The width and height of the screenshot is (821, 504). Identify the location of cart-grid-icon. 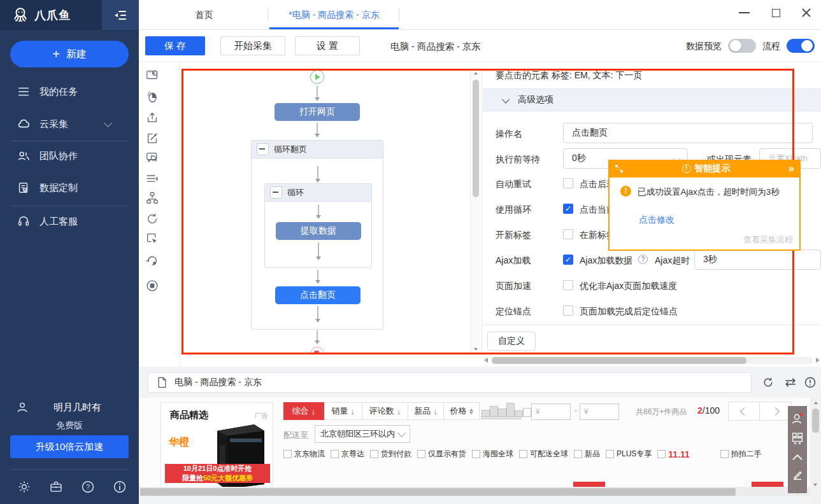
(797, 438).